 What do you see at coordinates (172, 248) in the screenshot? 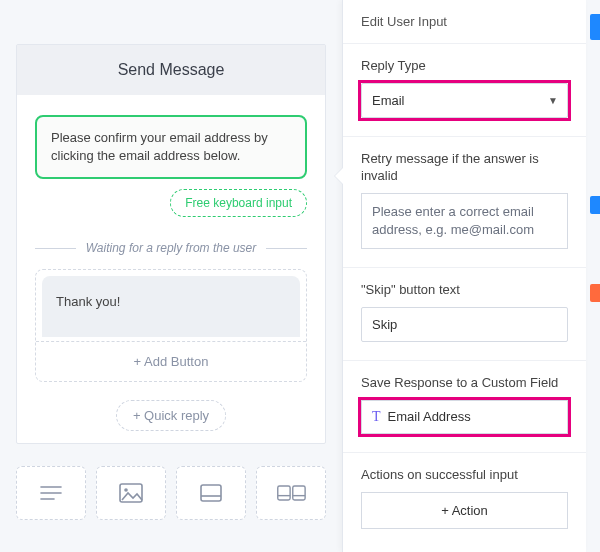
I see `waiting-text: Waiting for a reply from the user` at bounding box center [172, 248].